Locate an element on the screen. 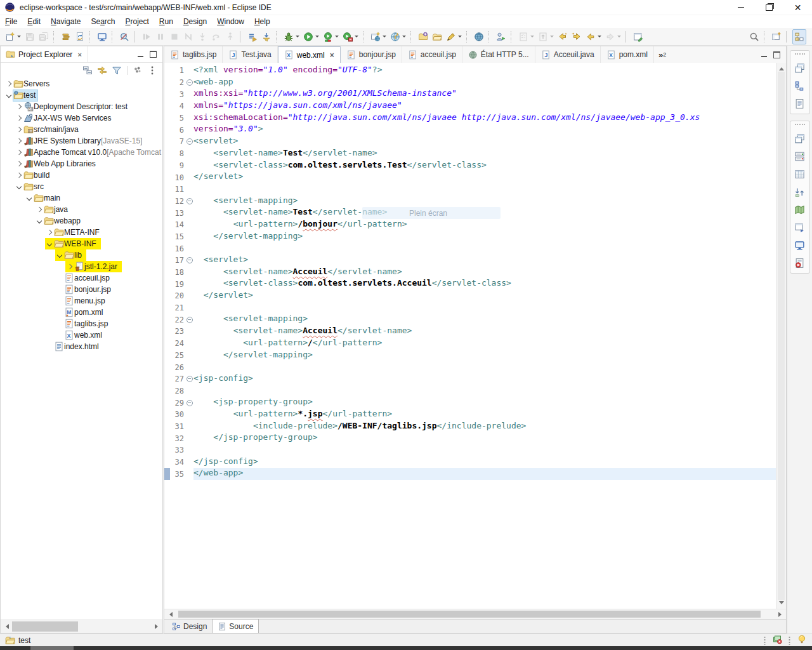  menu-edit: Edit is located at coordinates (34, 22).